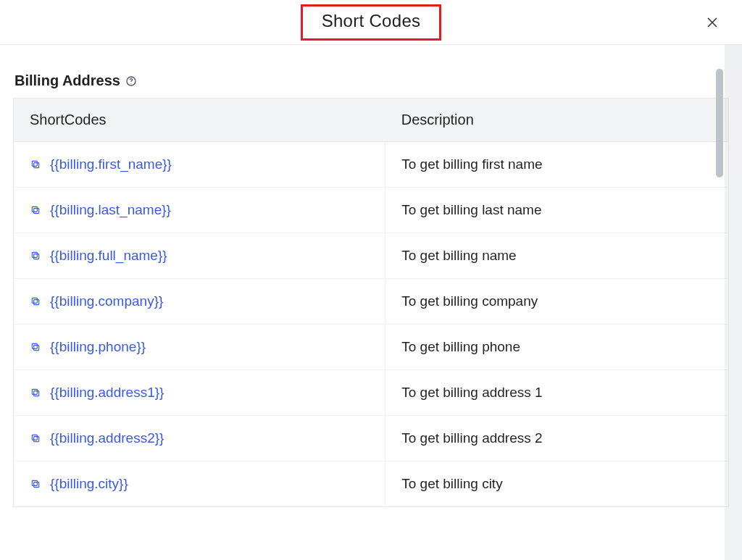  Describe the element at coordinates (557, 348) in the screenshot. I see `description-cell: To get billing phone` at that location.